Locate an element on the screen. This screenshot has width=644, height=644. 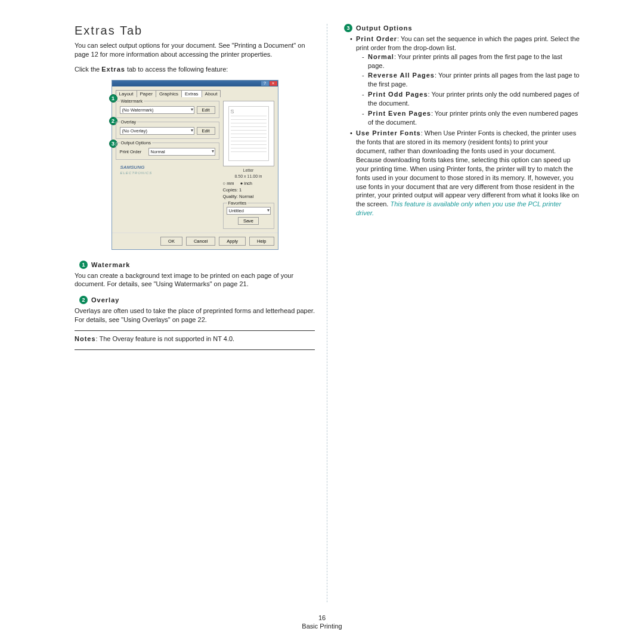
overlay-select: (No Overlay) is located at coordinates (157, 131).